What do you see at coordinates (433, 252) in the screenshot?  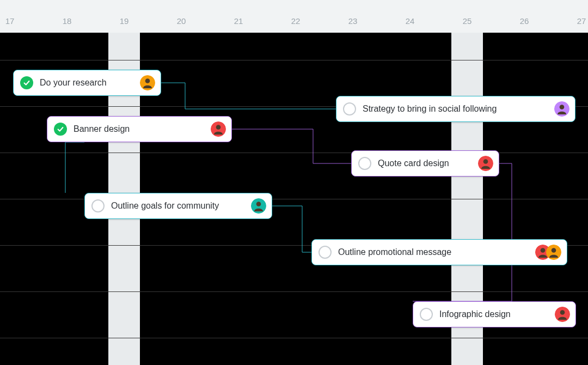 I see `task-label: Outline promotional message` at bounding box center [433, 252].